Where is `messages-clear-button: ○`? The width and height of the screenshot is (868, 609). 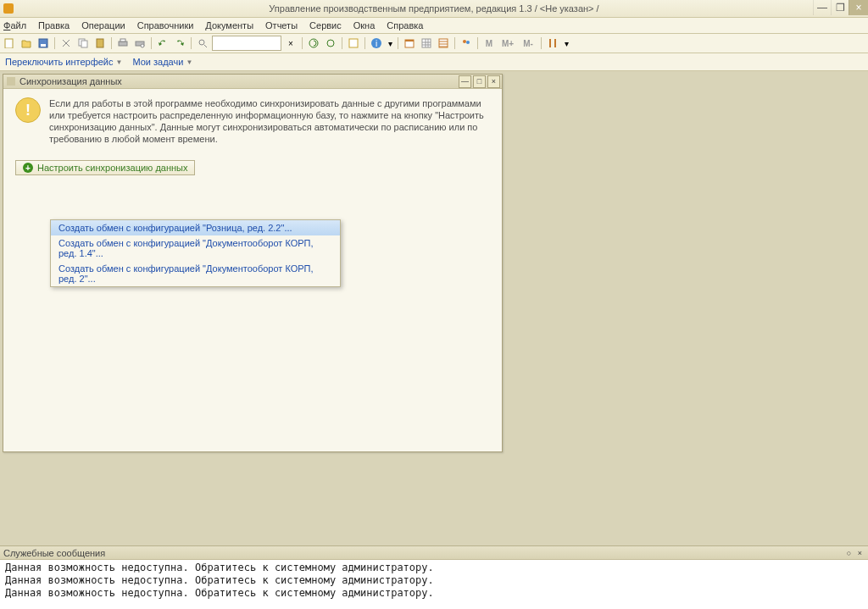 messages-clear-button: ○ is located at coordinates (849, 552).